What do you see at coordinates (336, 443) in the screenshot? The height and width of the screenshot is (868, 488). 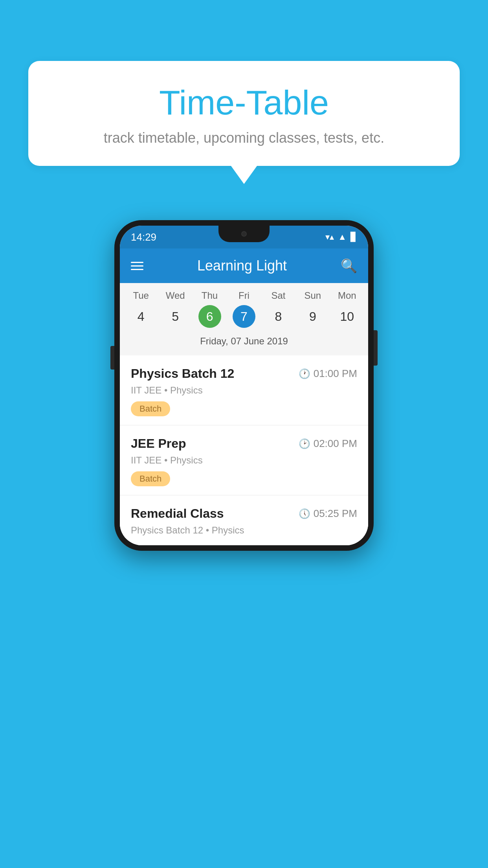 I see `schedule-time-value-2: 02:00 PM` at bounding box center [336, 443].